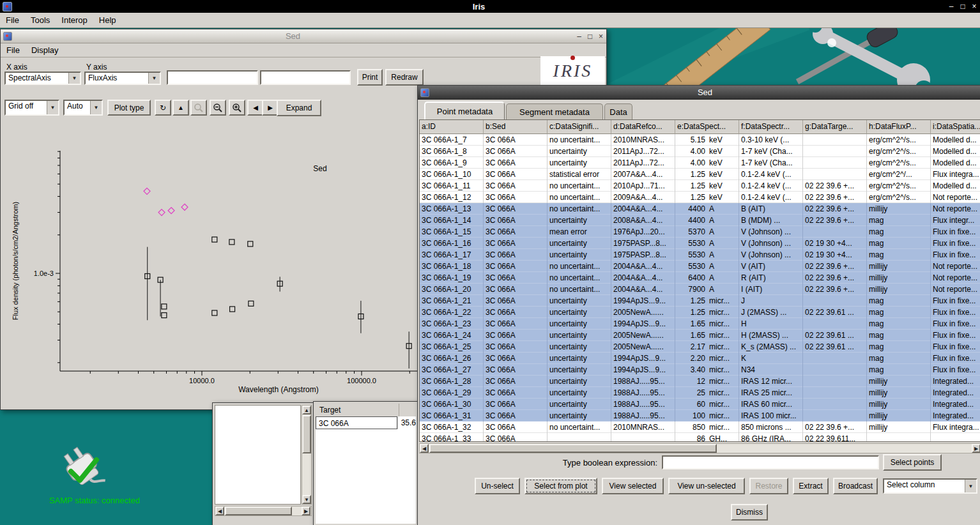 The width and height of the screenshot is (980, 525). I want to click on table-row: 3C 066A-1_203C 066Ano uncertaint...2004A…, so click(700, 289).